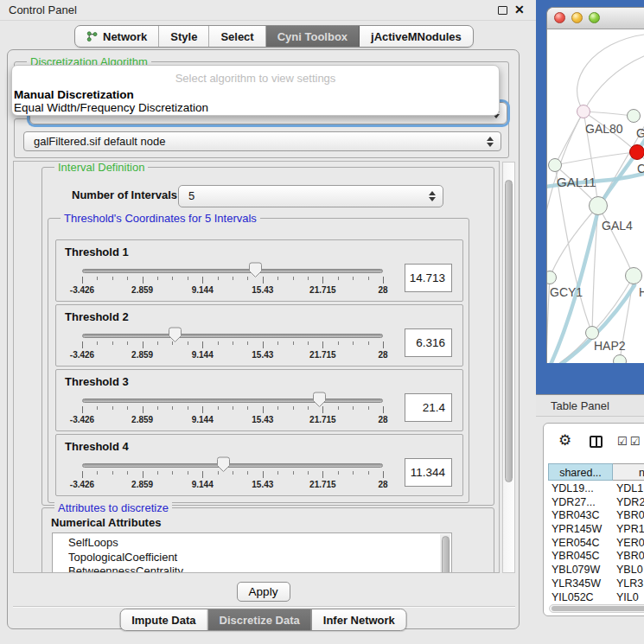 The width and height of the screenshot is (644, 644). What do you see at coordinates (593, 520) in the screenshot?
I see `node-table-panel: ⚙ ☑☑ shared... na YDL19...YDL1YDR27...YD…` at bounding box center [593, 520].